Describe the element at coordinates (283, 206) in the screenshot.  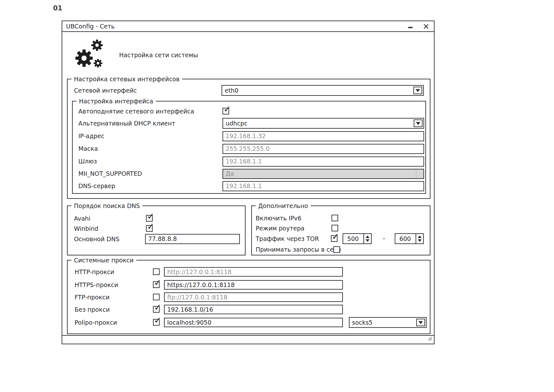
I see `group-additional-legend: Дополнительно` at that location.